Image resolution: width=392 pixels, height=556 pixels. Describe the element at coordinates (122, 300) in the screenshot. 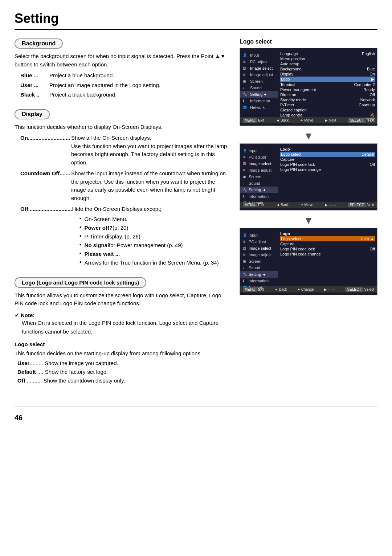

I see `logo-section-description: This function allows you to customize th…` at that location.